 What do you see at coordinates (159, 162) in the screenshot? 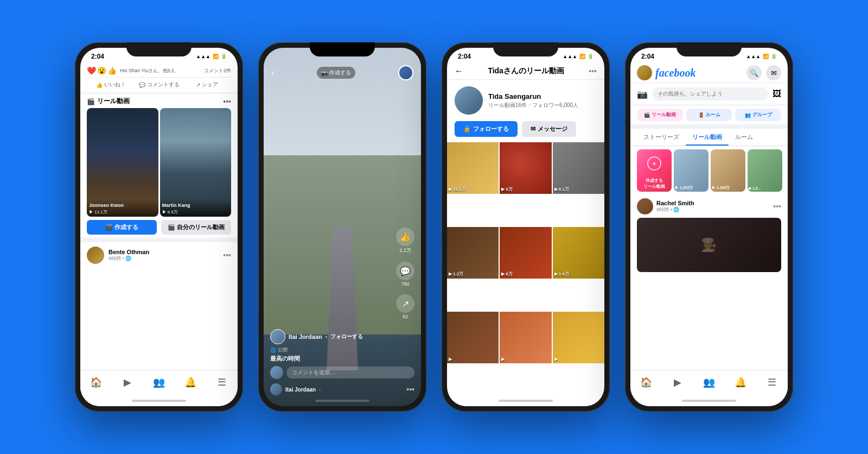
I see `reels-grid: Joonseo Kwon ▶ 12.1万 Martin Kang ▶ 8.8万` at bounding box center [159, 162].